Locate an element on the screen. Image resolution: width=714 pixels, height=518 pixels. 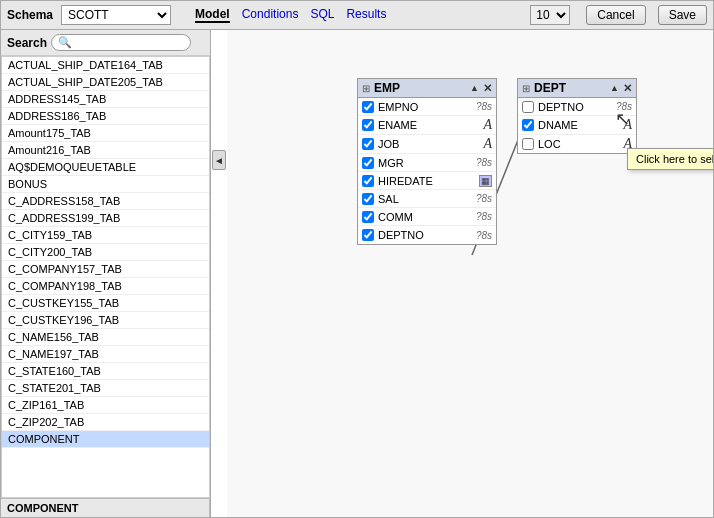
emp-check-deptno is located at coordinates (368, 235).